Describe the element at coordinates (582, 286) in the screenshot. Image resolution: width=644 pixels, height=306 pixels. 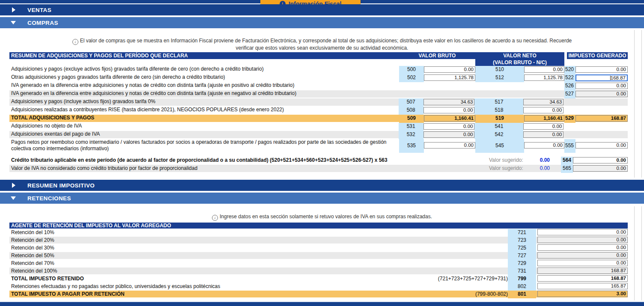
I see `field-input-cell: 165.87` at that location.